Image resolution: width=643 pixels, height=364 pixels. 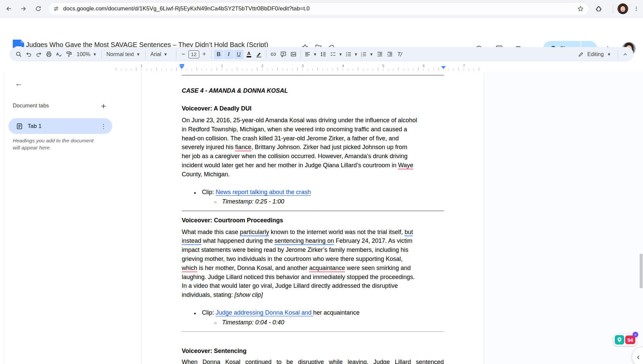 I want to click on doc-line: impact statements were being read by Jer…, so click(x=313, y=250).